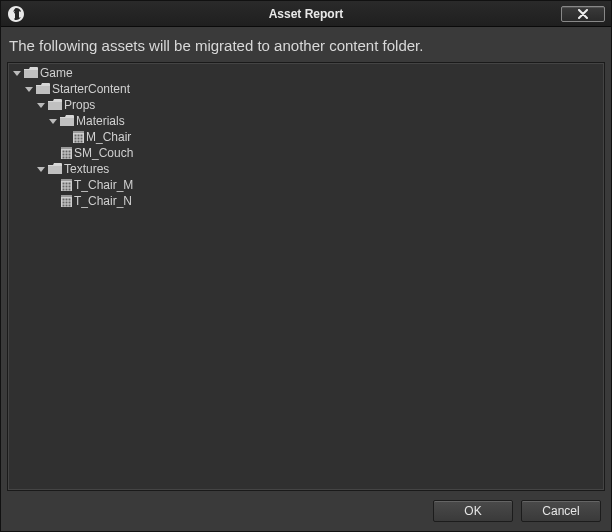 The width and height of the screenshot is (612, 532). What do you see at coordinates (91, 89) in the screenshot?
I see `tree-label: StarterContent` at bounding box center [91, 89].